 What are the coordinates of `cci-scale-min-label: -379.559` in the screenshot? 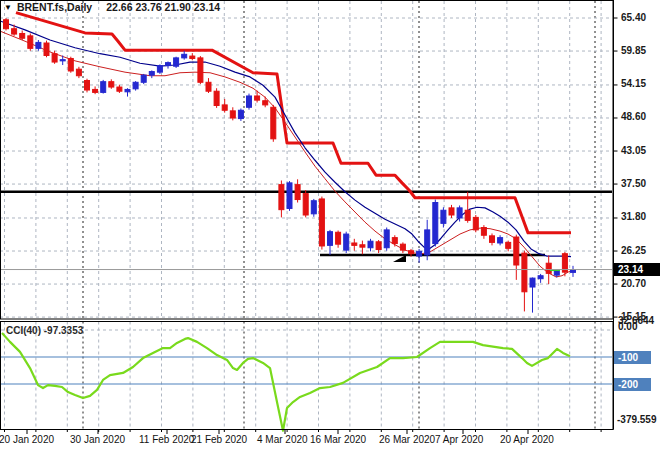 It's located at (636, 420).